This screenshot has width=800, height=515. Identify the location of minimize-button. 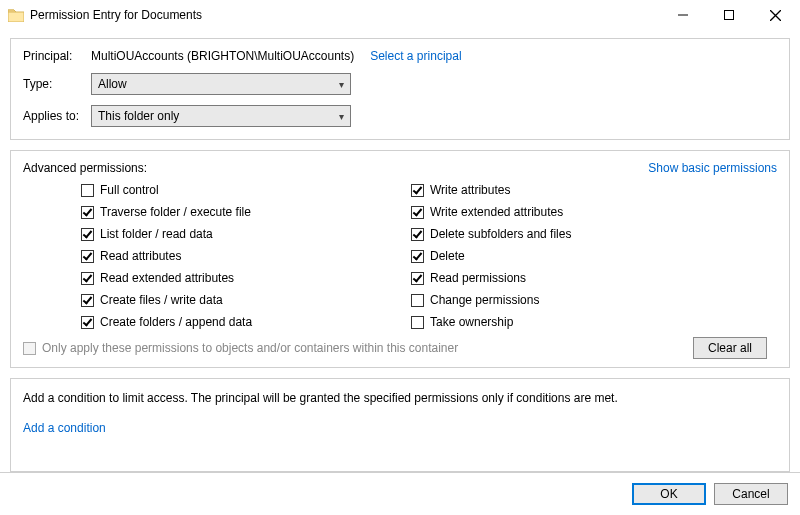
(683, 15).